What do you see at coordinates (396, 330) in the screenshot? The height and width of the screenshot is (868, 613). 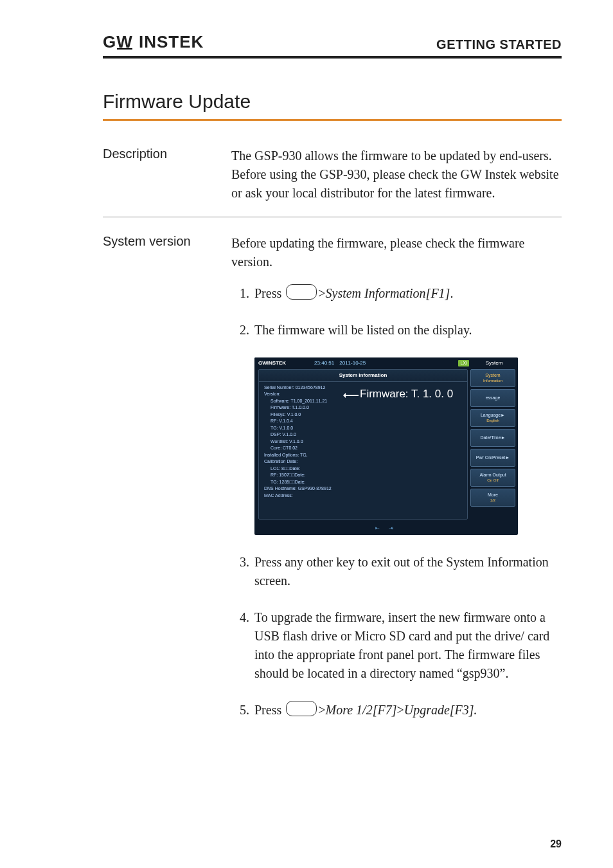 I see `step-2: The firmware will be listed on the displ…` at bounding box center [396, 330].